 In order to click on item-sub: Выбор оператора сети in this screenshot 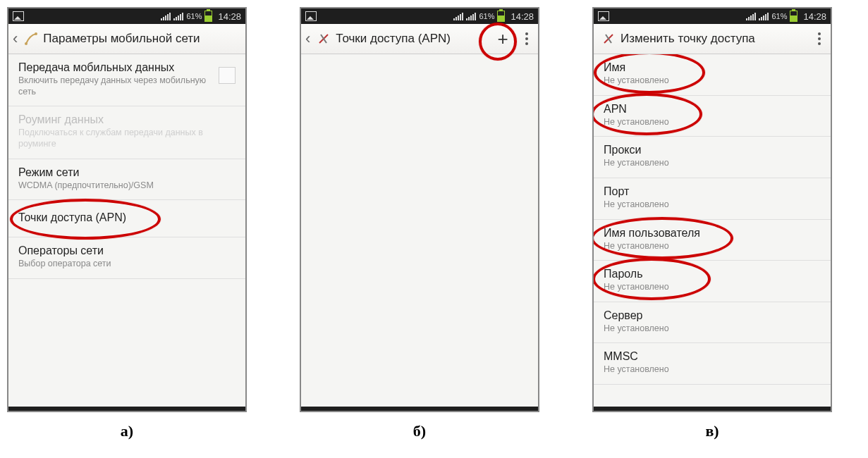, I will do `click(114, 264)`.